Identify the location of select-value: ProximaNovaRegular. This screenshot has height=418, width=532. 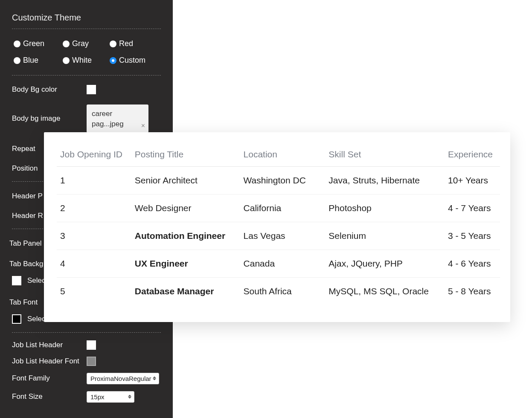
(121, 379).